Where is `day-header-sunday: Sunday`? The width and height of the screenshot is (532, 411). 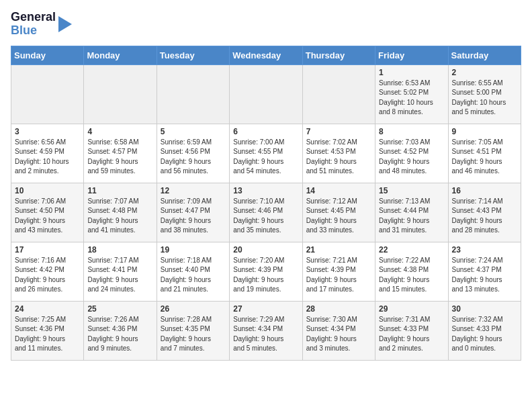 day-header-sunday: Sunday is located at coordinates (48, 55).